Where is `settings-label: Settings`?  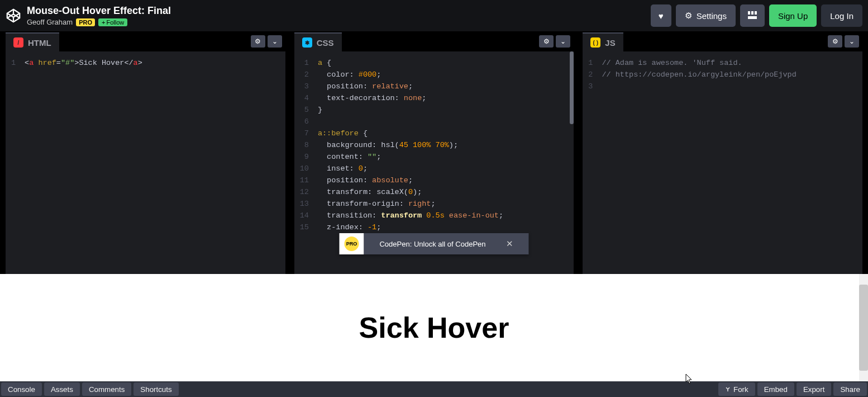
settings-label: Settings is located at coordinates (712, 16).